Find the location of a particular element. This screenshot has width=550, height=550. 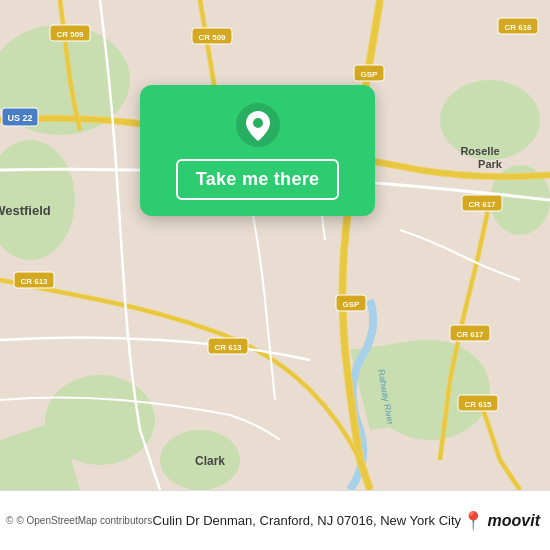

address-text: Culin Dr Denman, Cranford, NJ 07016, New… is located at coordinates (308, 520).